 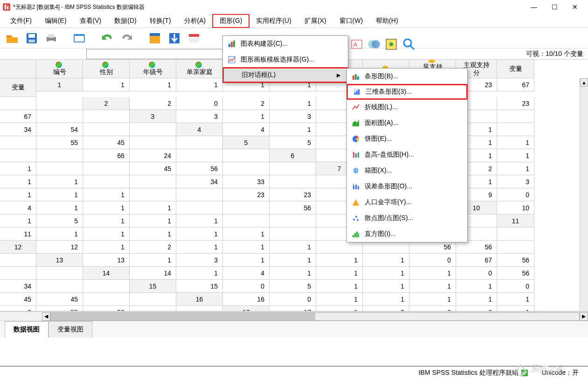 What do you see at coordinates (153, 286) in the screenshot?
I see `row-header: 15` at bounding box center [153, 286].